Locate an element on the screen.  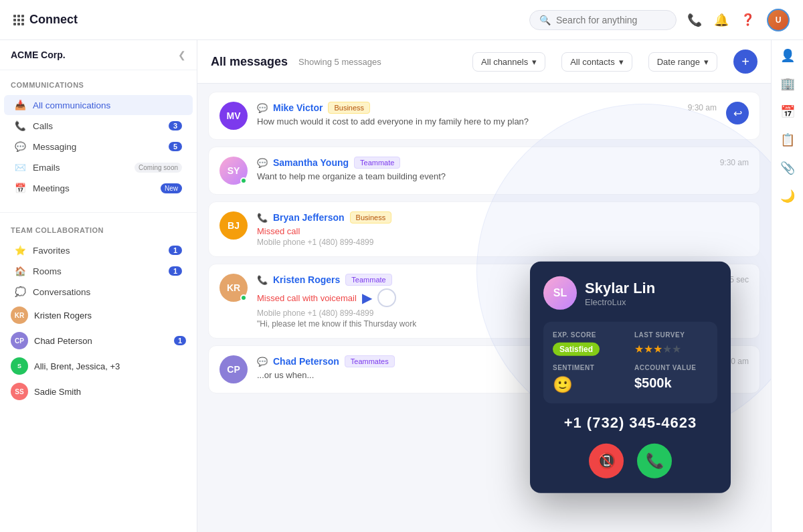
conv-item-kristen: KR Kristen Rogers is located at coordinates (98, 315).